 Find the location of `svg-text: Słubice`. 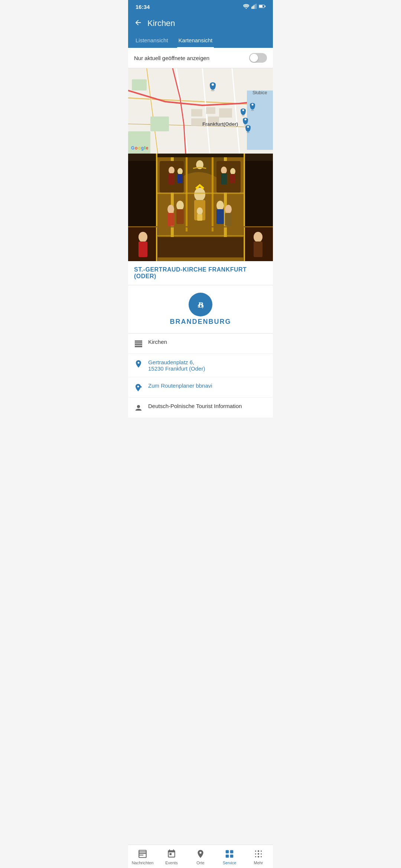

svg-text: Słubice is located at coordinates (260, 93).